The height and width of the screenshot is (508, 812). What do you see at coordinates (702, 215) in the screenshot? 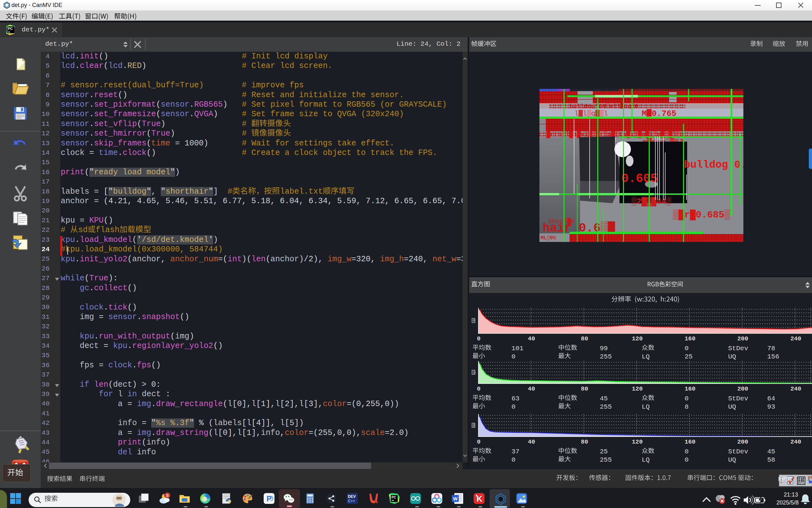
I see `svg-text: ▒█r█0.685▒` at bounding box center [702, 215].